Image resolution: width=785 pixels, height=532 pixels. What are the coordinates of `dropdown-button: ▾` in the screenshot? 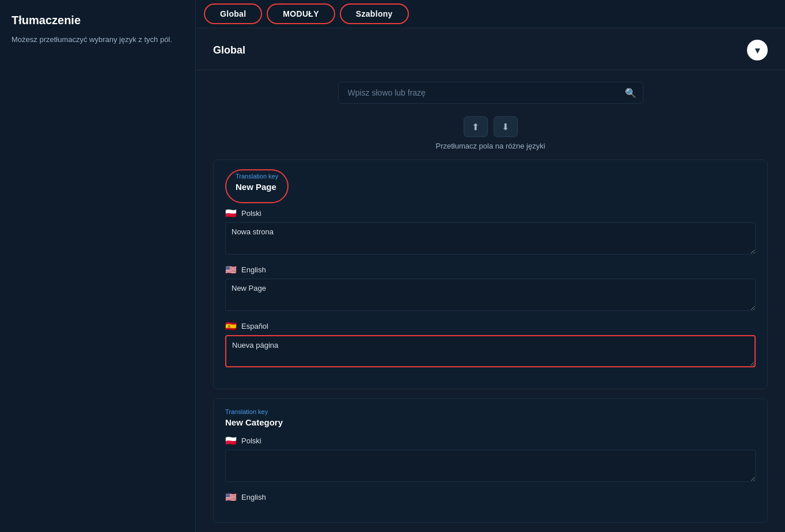 It's located at (757, 50).